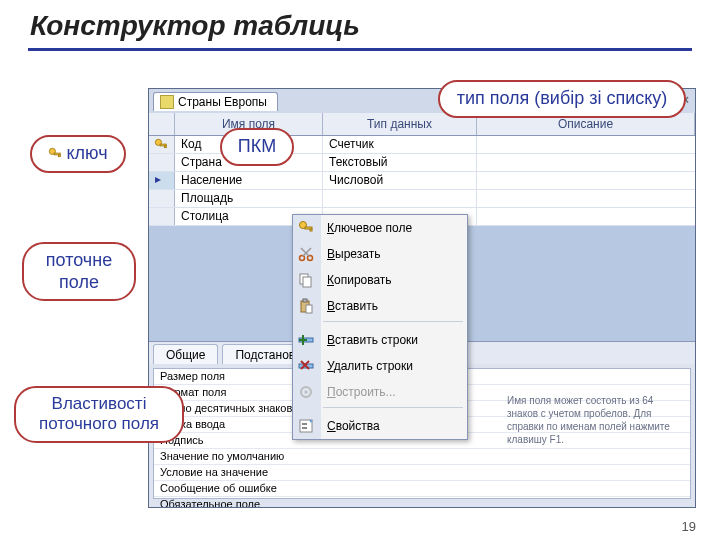  I want to click on row-selector-header, so click(162, 124).